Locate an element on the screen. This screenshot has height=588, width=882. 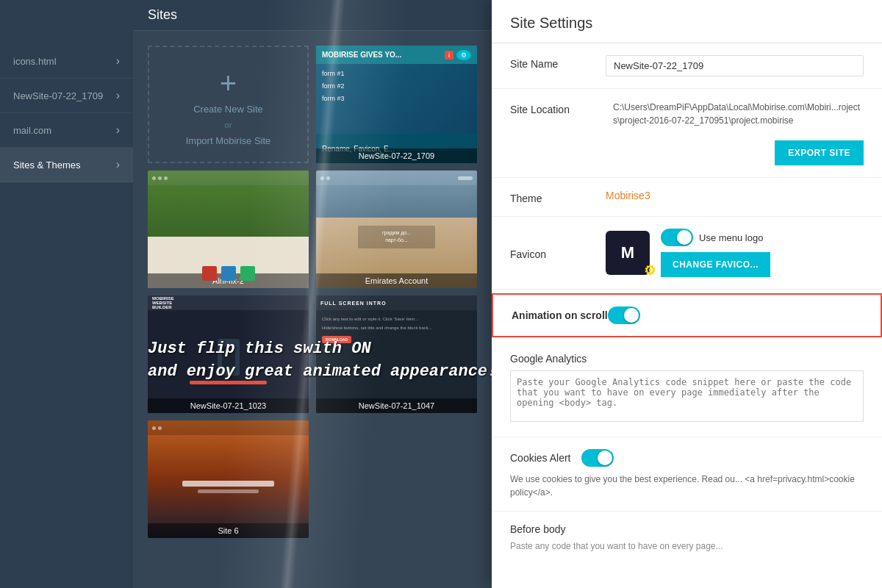
site-card-1023: MOBIRISEWEBSITEBUILDER NewSite-07-21_102… is located at coordinates (228, 354).